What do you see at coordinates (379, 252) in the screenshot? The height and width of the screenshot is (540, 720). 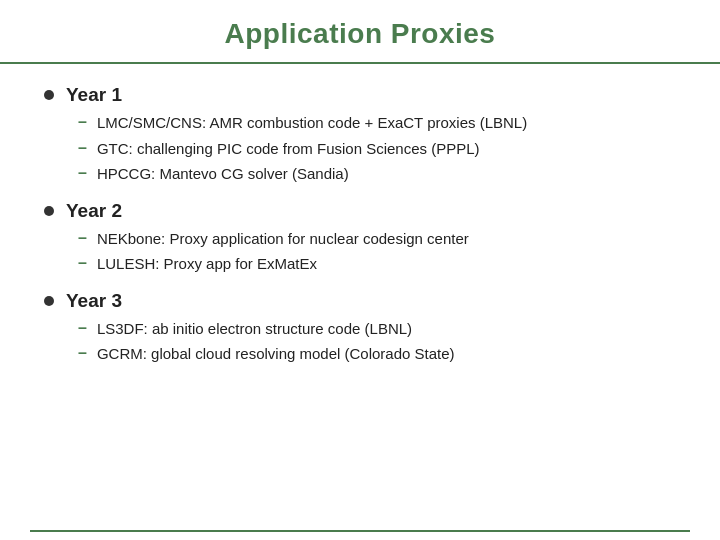 I see `year2-items: – NEKbone: Proxy application for nuclear…` at bounding box center [379, 252].